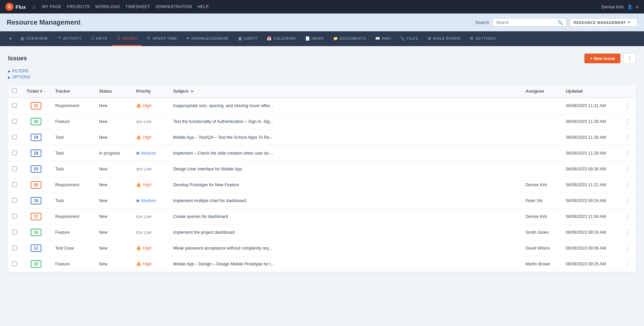 The height and width of the screenshot is (326, 644). What do you see at coordinates (137, 7) in the screenshot?
I see `nav-link-timesheet: TIMESHEET` at bounding box center [137, 7].